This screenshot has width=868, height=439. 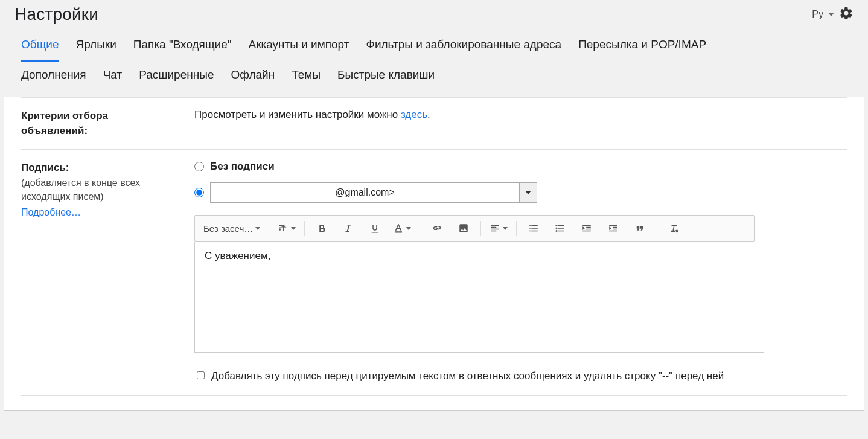 I want to click on quote-button, so click(x=640, y=228).